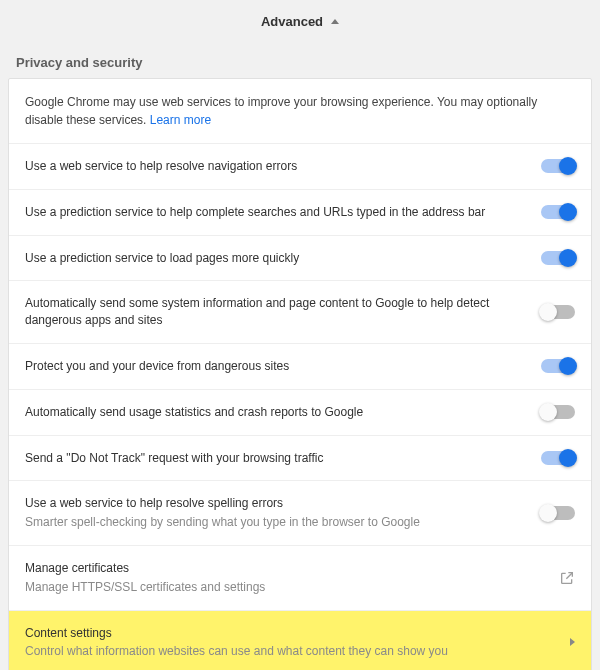 This screenshot has height=670, width=600. What do you see at coordinates (292, 643) in the screenshot?
I see `row-label: Content settingsControl what information…` at bounding box center [292, 643].